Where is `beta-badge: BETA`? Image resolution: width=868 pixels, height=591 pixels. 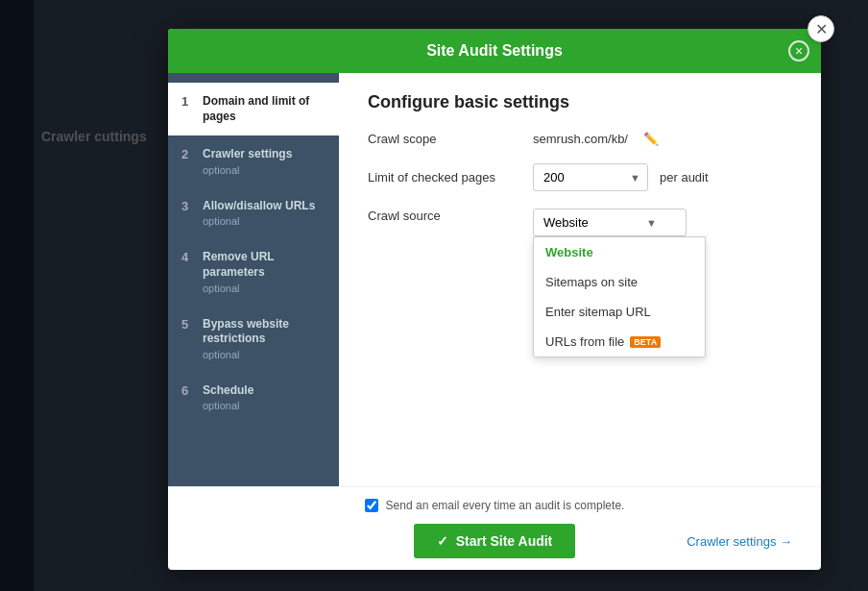 beta-badge: BETA is located at coordinates (645, 342).